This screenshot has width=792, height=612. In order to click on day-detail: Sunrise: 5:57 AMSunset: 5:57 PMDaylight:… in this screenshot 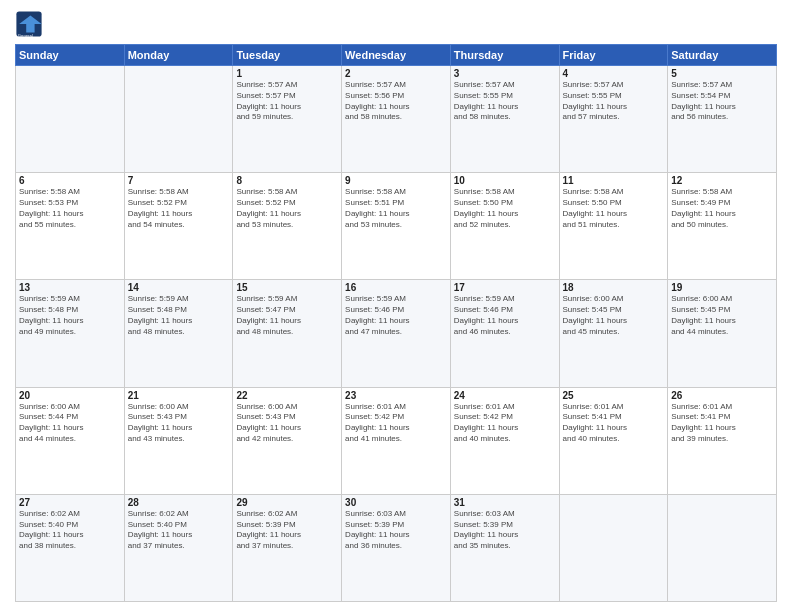, I will do `click(287, 102)`.